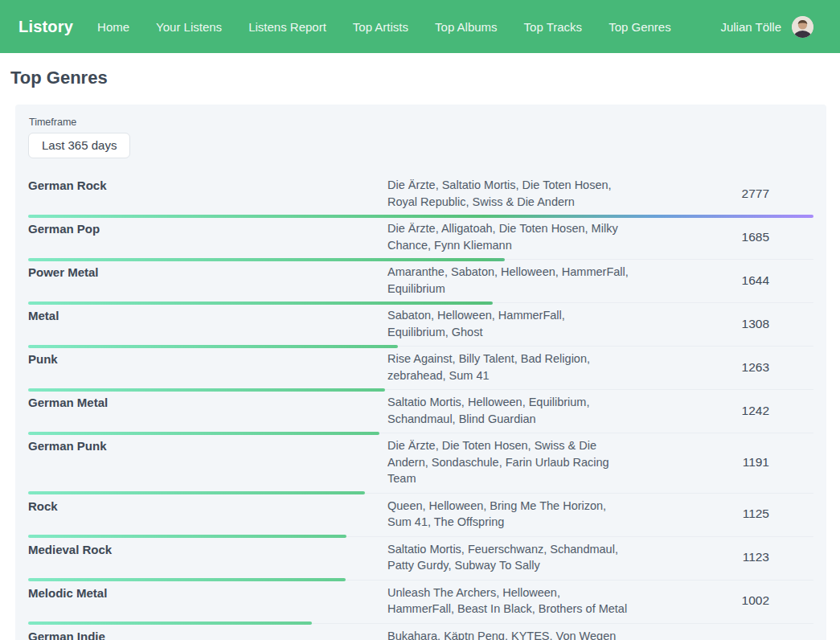 This screenshot has width=840, height=640. Describe the element at coordinates (721, 557) in the screenshot. I see `genre-listen-count: 1123` at that location.